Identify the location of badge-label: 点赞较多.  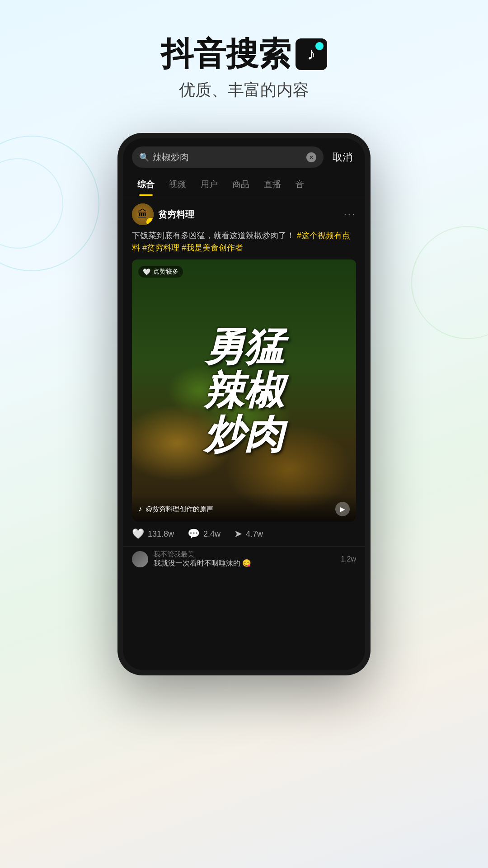
(166, 272).